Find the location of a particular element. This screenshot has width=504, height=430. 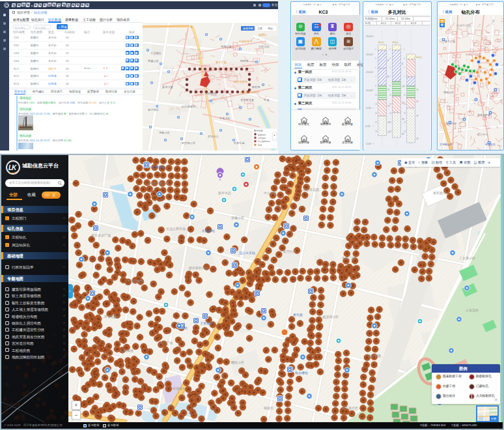

svg-text: 大江园南区 is located at coordinates (135, 281).